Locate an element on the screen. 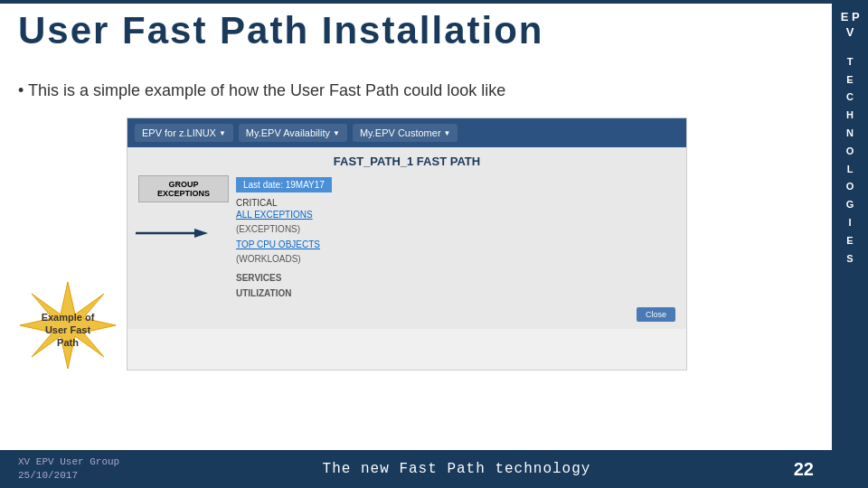 The width and height of the screenshot is (868, 488). nav-item-myepv-customer: My.EPV Customer is located at coordinates (405, 133).